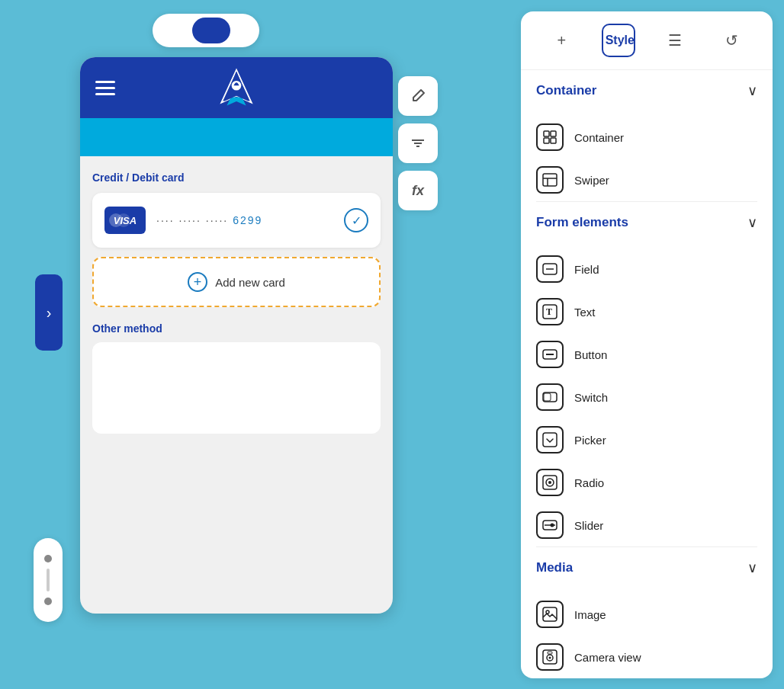 The image size is (784, 689). What do you see at coordinates (647, 47) in the screenshot?
I see `panel-tabs: + Style ☰ ↺` at bounding box center [647, 47].